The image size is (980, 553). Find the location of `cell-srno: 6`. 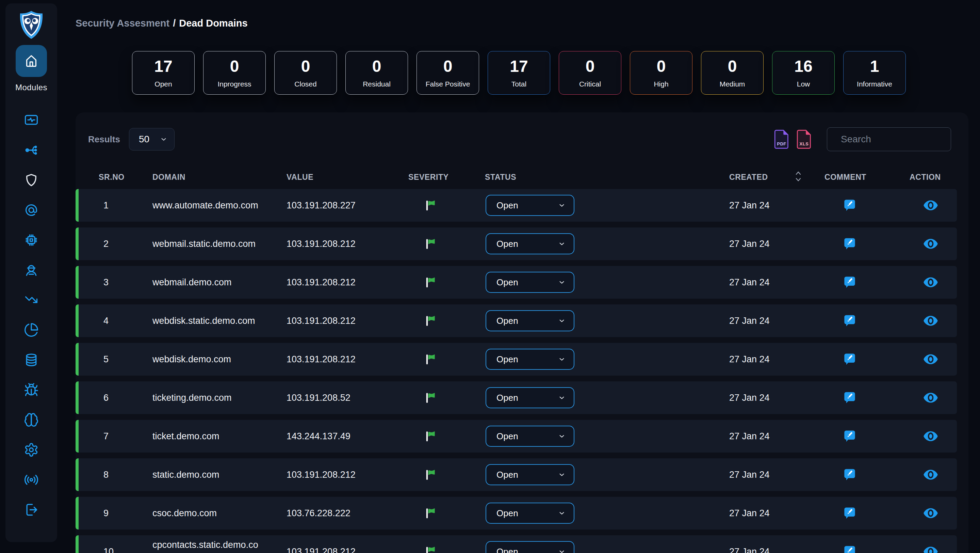

cell-srno: 6 is located at coordinates (114, 398).